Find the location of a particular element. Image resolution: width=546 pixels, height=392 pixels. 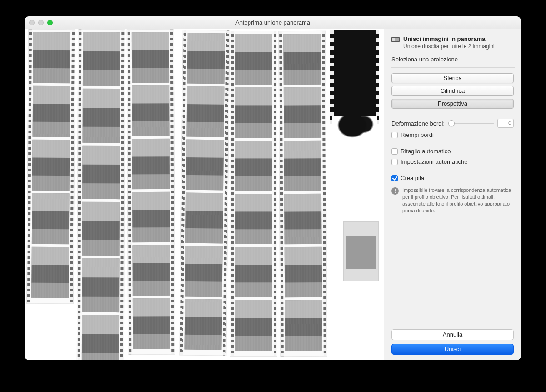

warning-icon: ! is located at coordinates (395, 191).